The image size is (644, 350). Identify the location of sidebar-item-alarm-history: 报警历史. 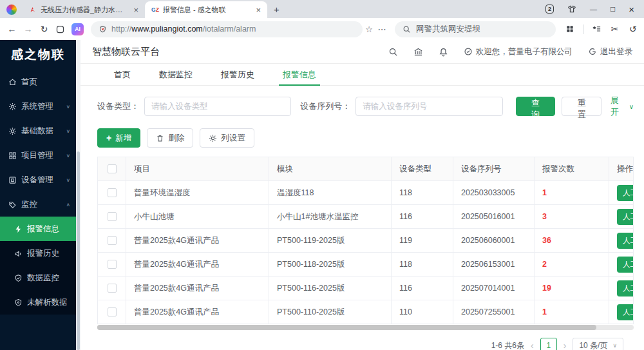
(38, 253).